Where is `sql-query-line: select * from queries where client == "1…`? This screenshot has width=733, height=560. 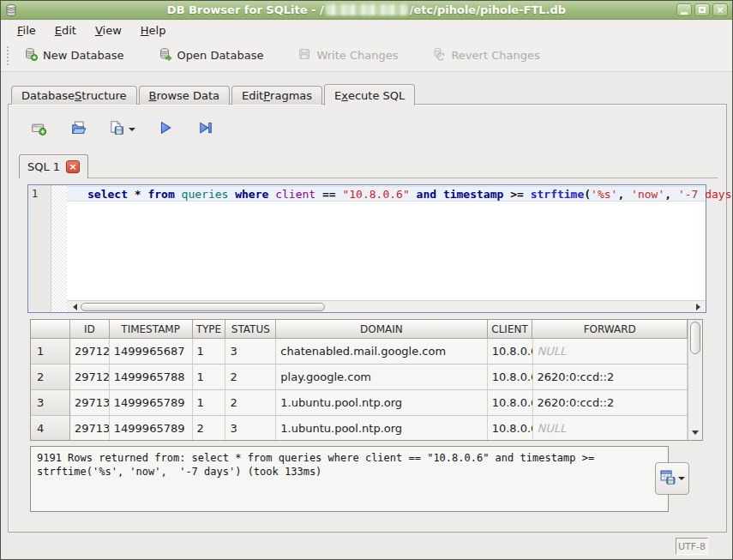
sql-query-line: select * from queries where client == "1… is located at coordinates (386, 194).